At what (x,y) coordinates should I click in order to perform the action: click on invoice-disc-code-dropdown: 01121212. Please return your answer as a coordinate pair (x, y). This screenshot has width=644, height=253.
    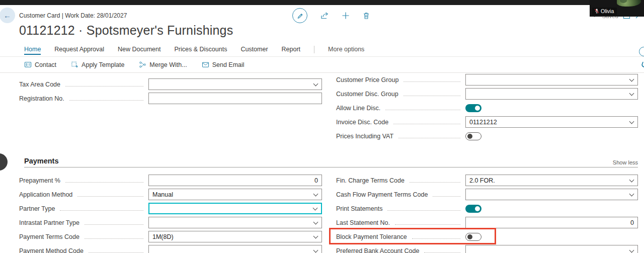
    Looking at the image, I should click on (551, 122).